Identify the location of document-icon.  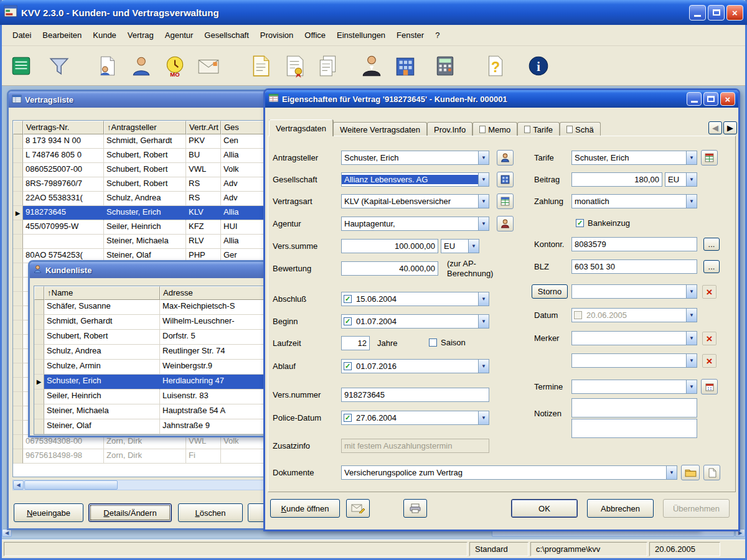
(261, 66).